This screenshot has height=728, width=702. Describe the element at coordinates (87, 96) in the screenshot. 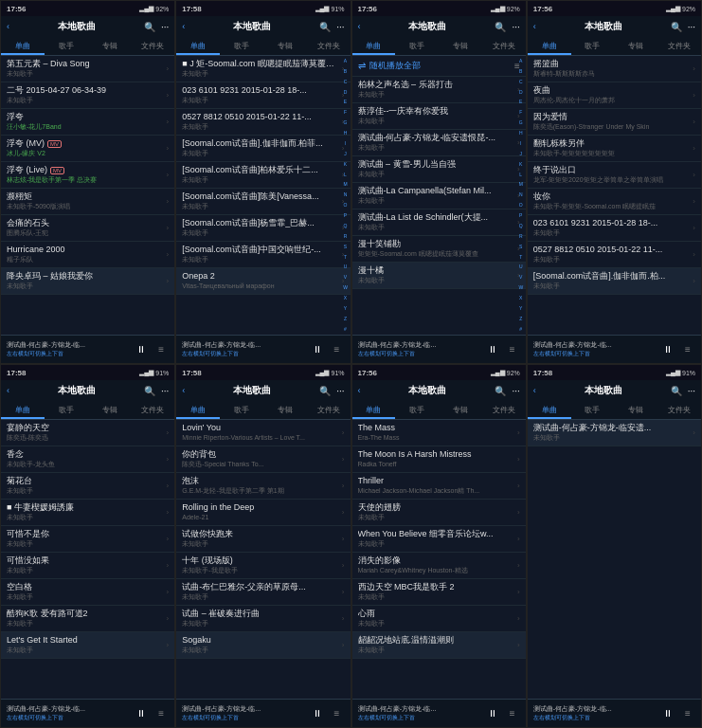

I see `list-item: 二号 2015-04-27 06-34-39未知歌手›` at that location.